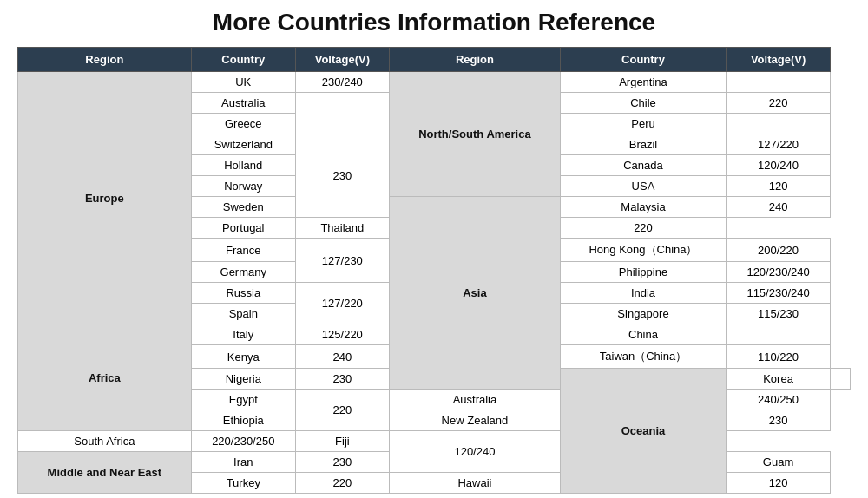 The image size is (868, 498). What do you see at coordinates (243, 314) in the screenshot?
I see `country-spain: Spain` at bounding box center [243, 314].